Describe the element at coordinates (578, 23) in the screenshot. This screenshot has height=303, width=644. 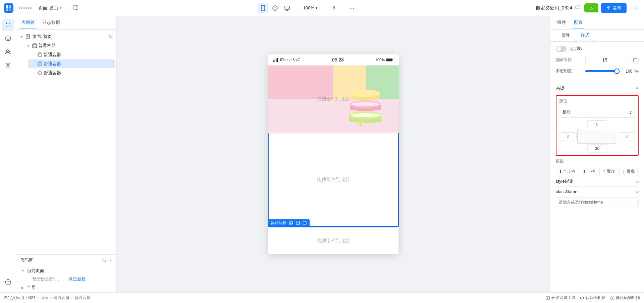
I see `tab-config: 配置` at that location.